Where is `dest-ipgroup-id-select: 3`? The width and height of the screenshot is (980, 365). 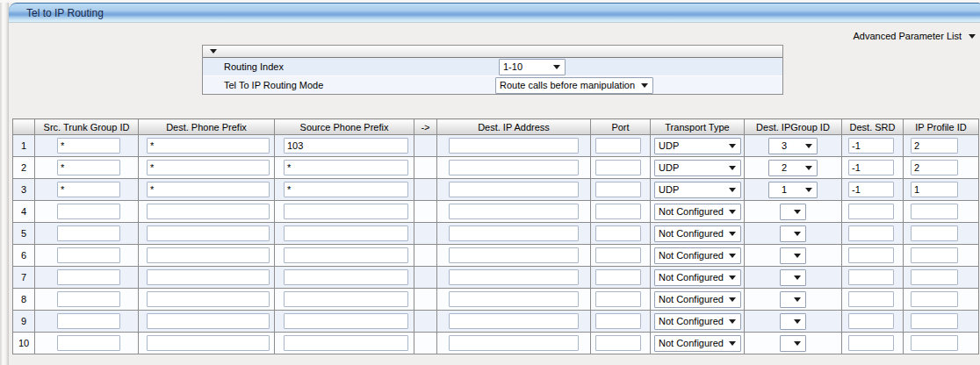 dest-ipgroup-id-select: 3 is located at coordinates (793, 146).